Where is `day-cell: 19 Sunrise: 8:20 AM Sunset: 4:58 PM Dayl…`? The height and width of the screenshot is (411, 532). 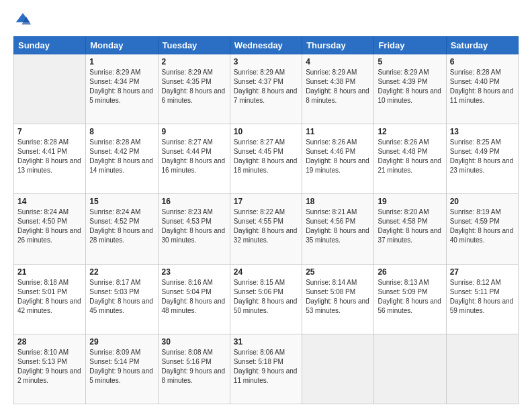
day-cell: 19 Sunrise: 8:20 AM Sunset: 4:58 PM Dayl… is located at coordinates (410, 229).